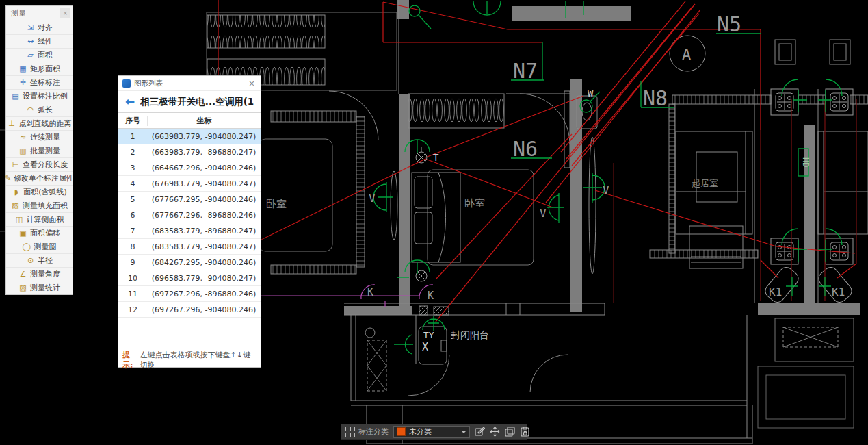 This screenshot has height=445, width=868. I want to click on graphics-list-title: 图形列表, so click(189, 84).